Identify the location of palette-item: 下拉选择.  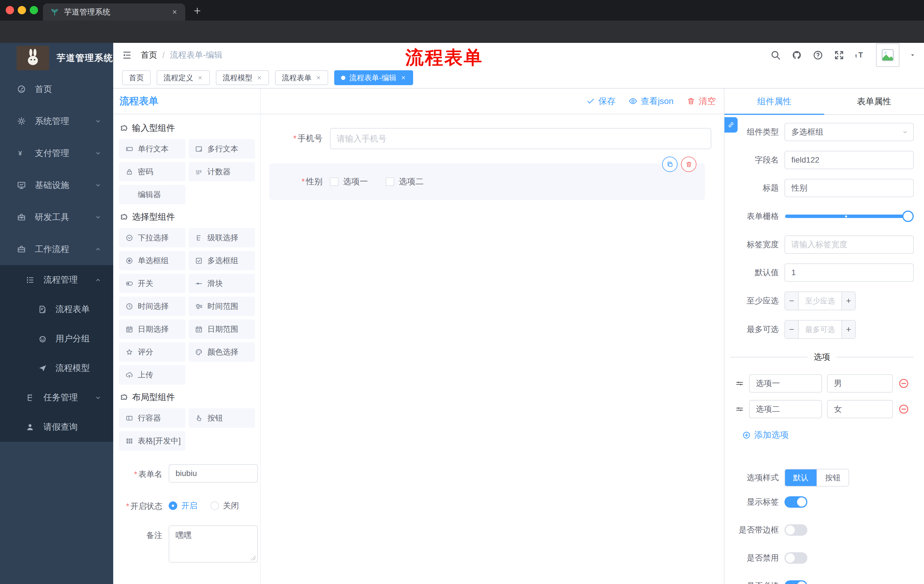
(152, 238).